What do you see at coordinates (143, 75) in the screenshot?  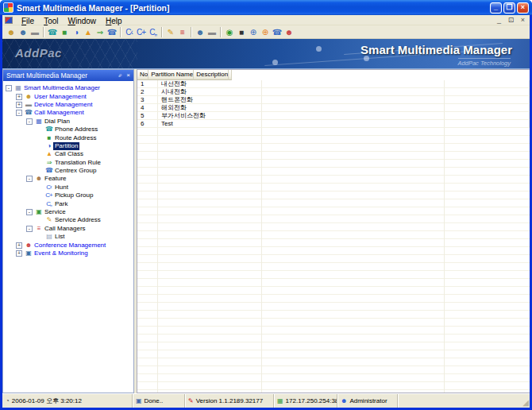 I see `column-header: No` at bounding box center [143, 75].